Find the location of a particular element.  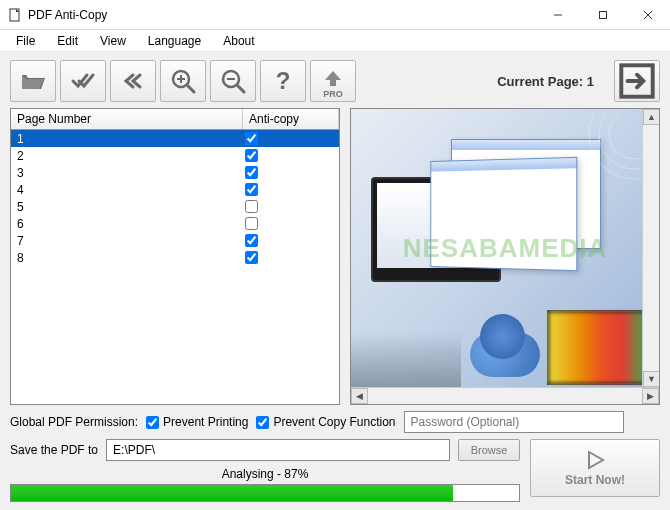

column-page-number: Page Number is located at coordinates (127, 119).